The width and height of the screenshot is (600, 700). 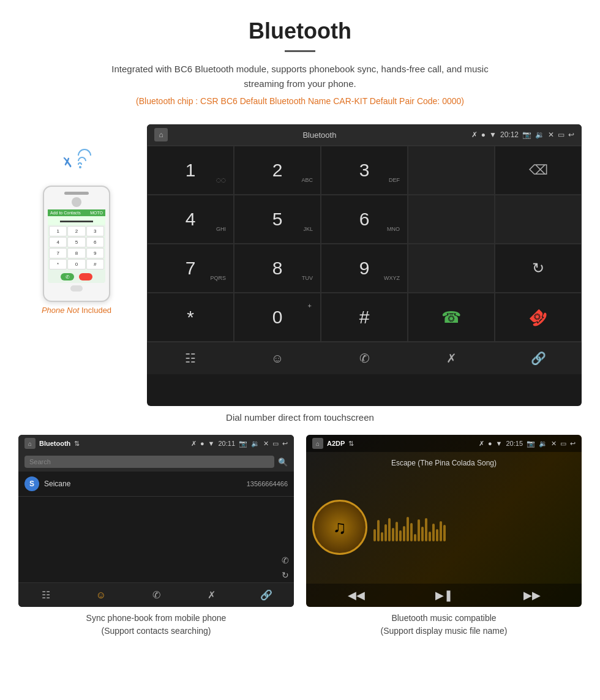 What do you see at coordinates (481, 443) in the screenshot?
I see `music-bt: ✗` at bounding box center [481, 443].